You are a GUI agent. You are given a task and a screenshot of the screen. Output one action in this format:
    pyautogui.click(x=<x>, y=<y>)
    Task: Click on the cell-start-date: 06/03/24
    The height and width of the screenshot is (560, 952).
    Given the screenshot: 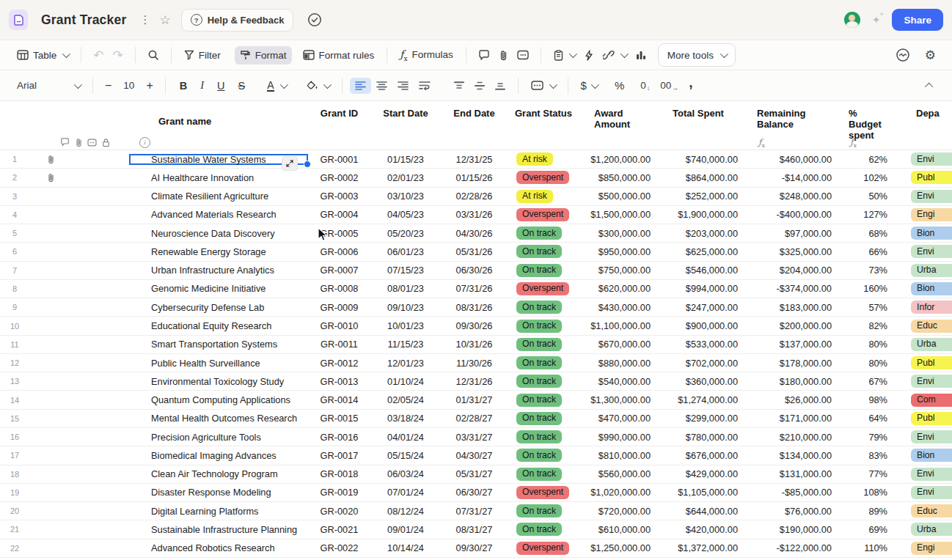 What is the action you would take?
    pyautogui.click(x=406, y=474)
    